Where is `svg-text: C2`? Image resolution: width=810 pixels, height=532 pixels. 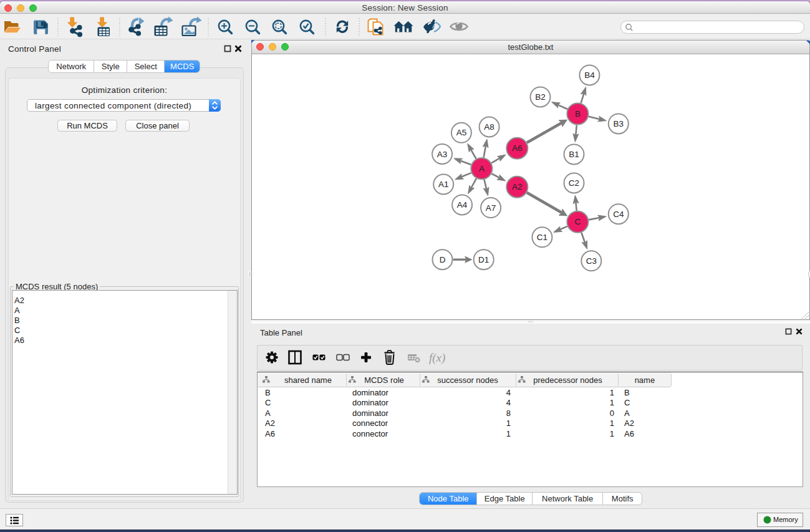
svg-text: C2 is located at coordinates (574, 183).